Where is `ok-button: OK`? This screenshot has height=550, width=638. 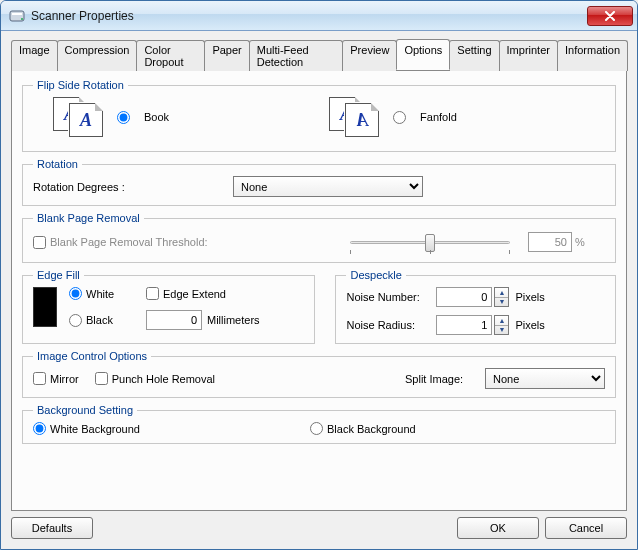
ok-button: OK is located at coordinates (498, 528).